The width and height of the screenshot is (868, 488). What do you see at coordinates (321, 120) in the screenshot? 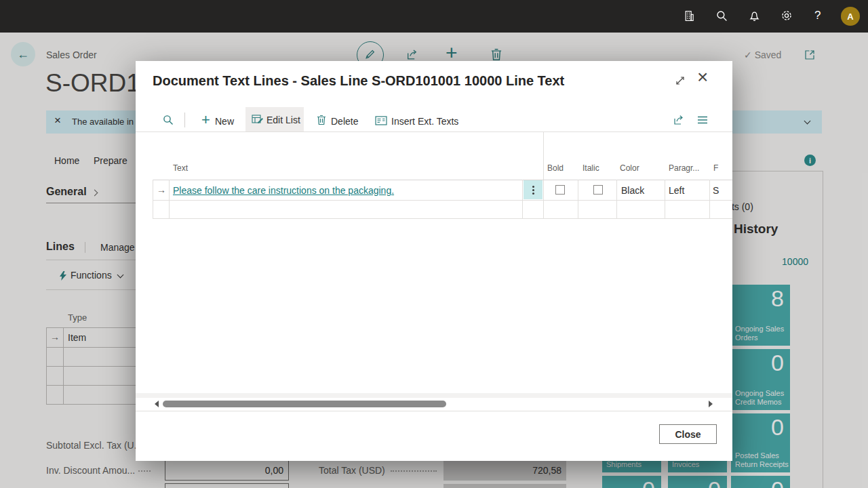
I see `trash-icon` at bounding box center [321, 120].